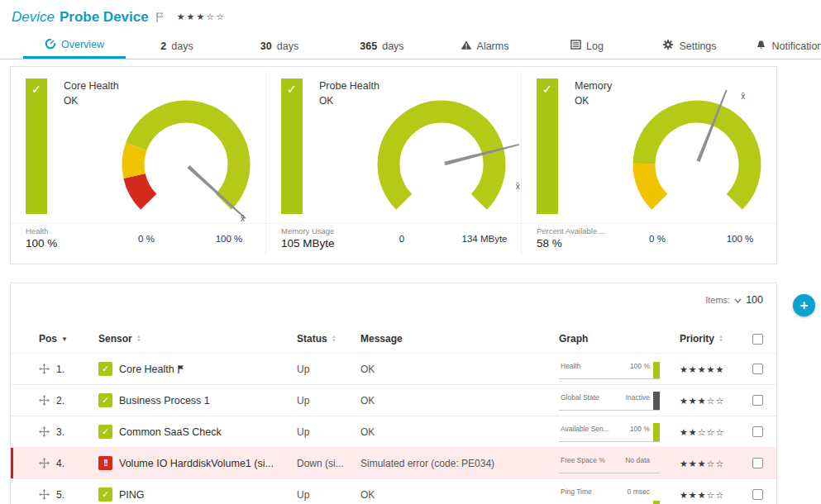 The height and width of the screenshot is (504, 821). What do you see at coordinates (714, 339) in the screenshot?
I see `column-header-priority: Priority ▲▼` at bounding box center [714, 339].